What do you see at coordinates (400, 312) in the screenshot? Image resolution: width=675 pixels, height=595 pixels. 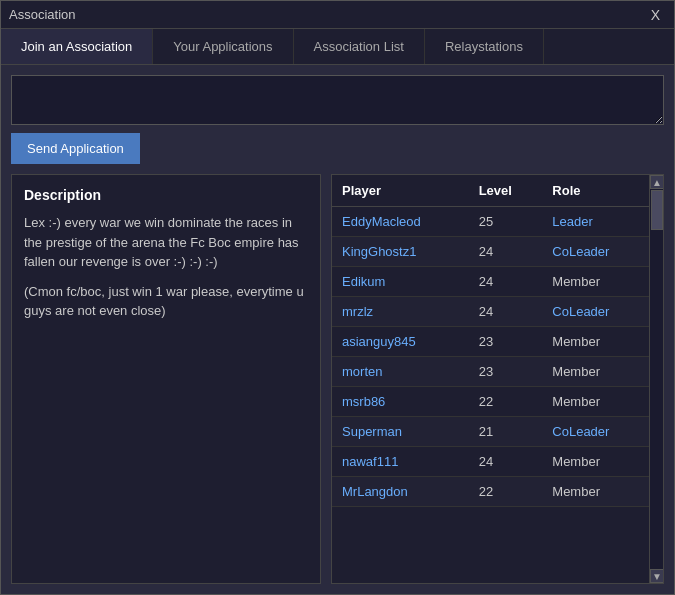 I see `player-name-cell: mrzlz` at bounding box center [400, 312].